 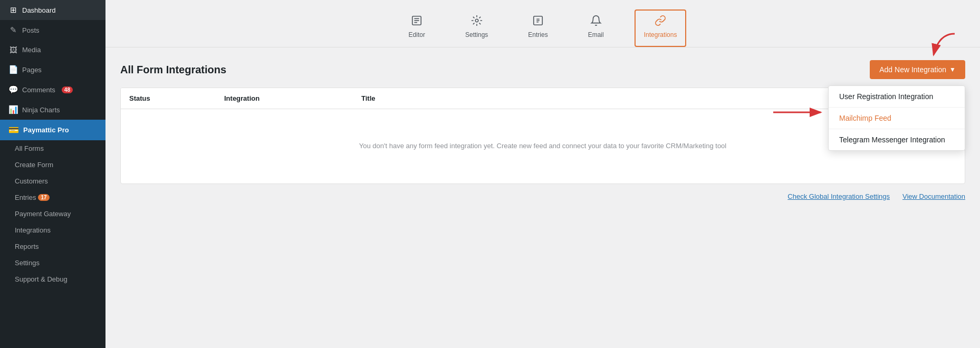 I want to click on dropdown-item-mailchimp: Mailchimp Feed, so click(x=897, y=118).